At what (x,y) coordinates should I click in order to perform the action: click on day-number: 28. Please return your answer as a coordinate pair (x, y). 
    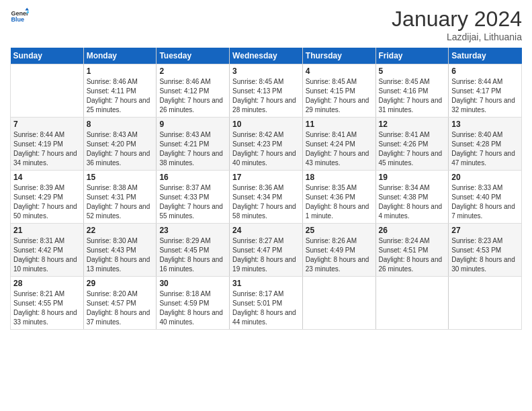
    Looking at the image, I should click on (47, 283).